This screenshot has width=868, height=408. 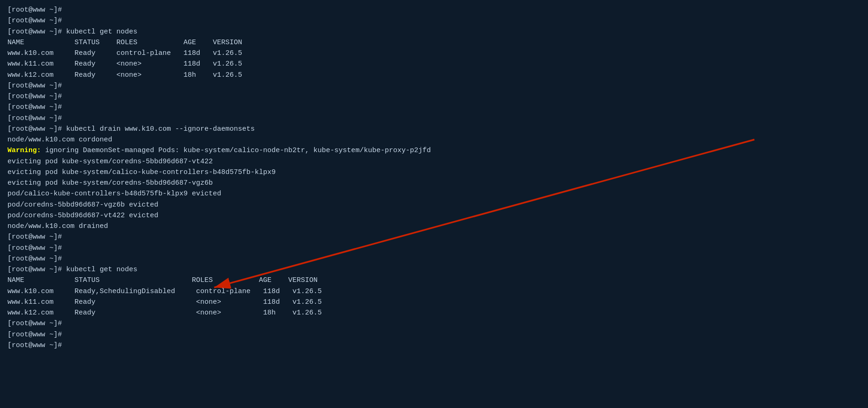 I want to click on terminal-line: node/www.k10.com cordoned, so click(x=434, y=140).